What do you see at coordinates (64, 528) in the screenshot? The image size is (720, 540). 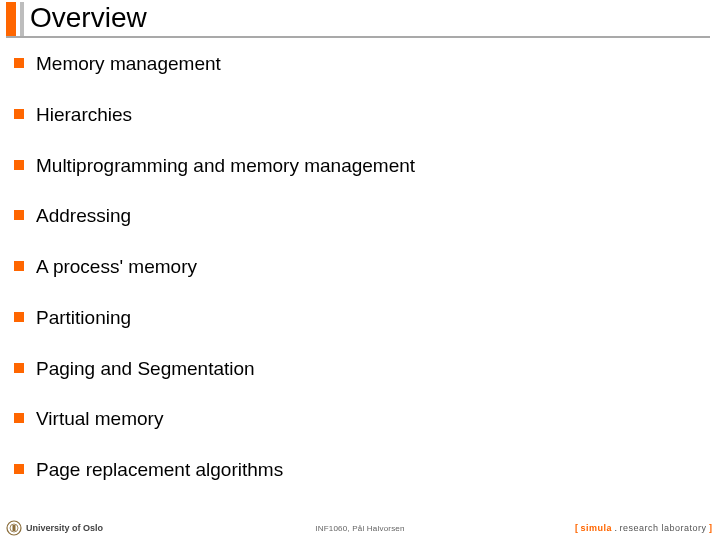 I see `footer-left-text: University of Oslo` at bounding box center [64, 528].